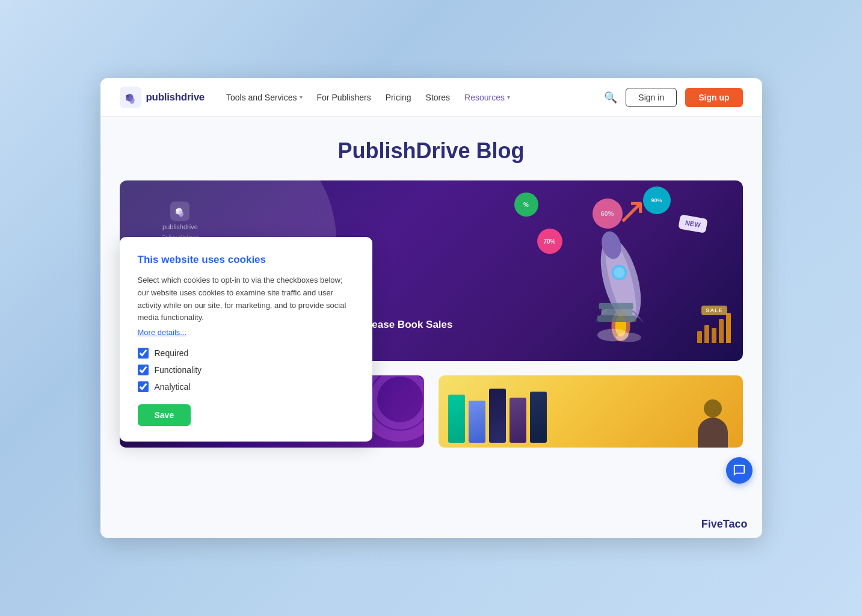 The width and height of the screenshot is (862, 616). I want to click on nav-publishers: For Publishers, so click(344, 97).